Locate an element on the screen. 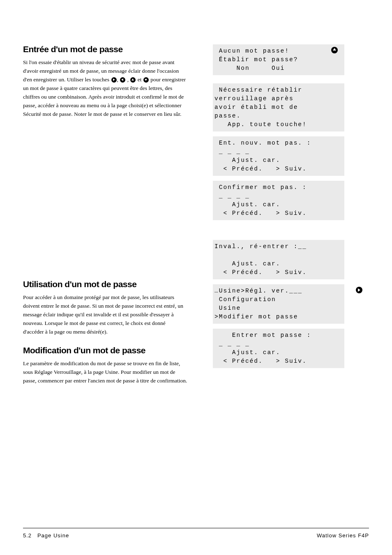  sep3: et is located at coordinates (140, 80).